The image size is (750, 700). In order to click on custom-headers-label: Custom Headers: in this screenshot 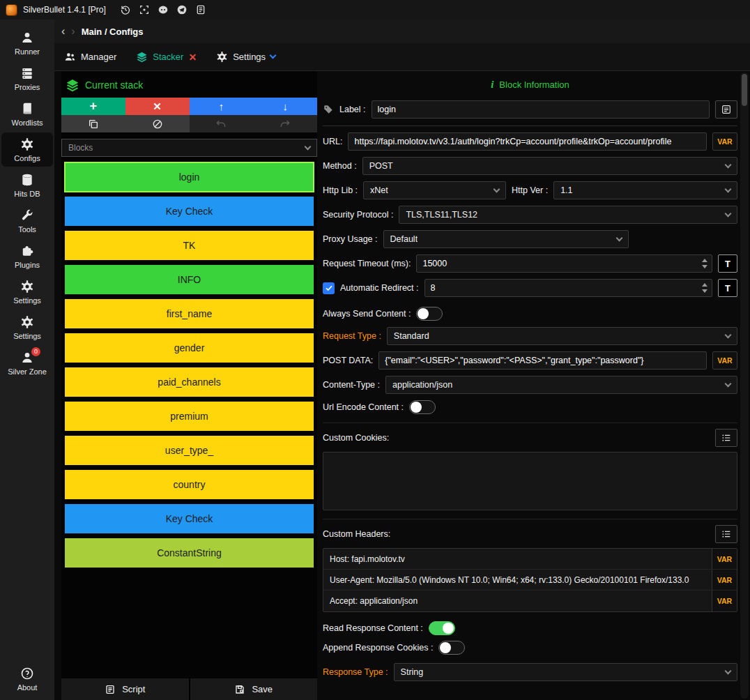, I will do `click(357, 534)`.